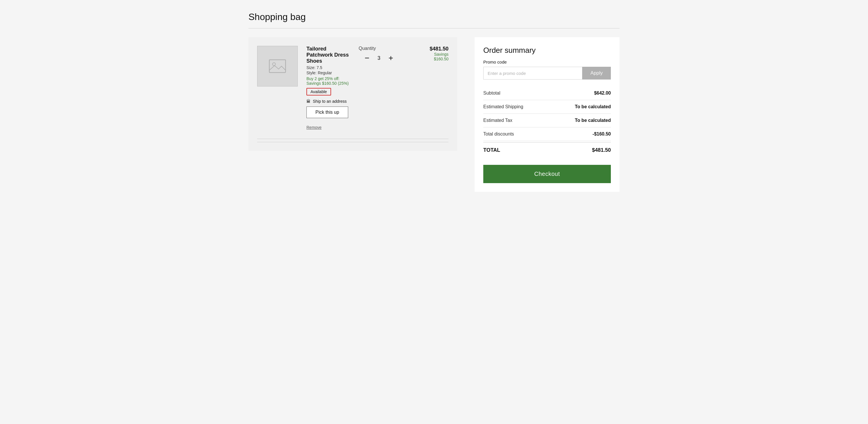 The width and height of the screenshot is (868, 424). I want to click on savings-label: Savings, so click(431, 54).